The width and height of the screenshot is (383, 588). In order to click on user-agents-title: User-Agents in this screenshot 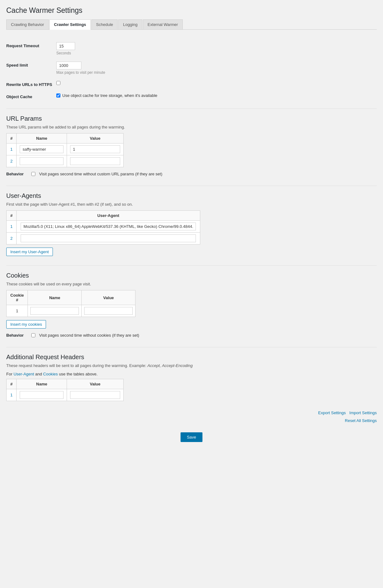, I will do `click(192, 193)`.